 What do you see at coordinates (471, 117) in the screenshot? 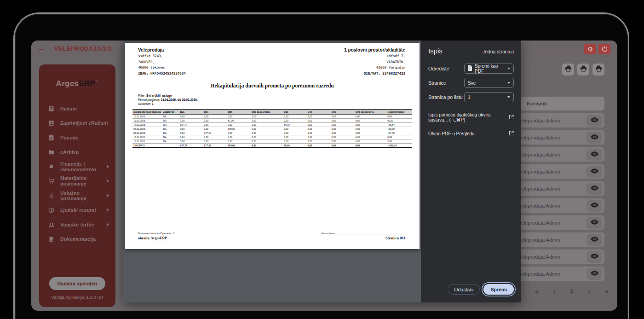
I see `dialog-link: Ispis pomoću dijaloškog okvira sustava..…` at bounding box center [471, 117].